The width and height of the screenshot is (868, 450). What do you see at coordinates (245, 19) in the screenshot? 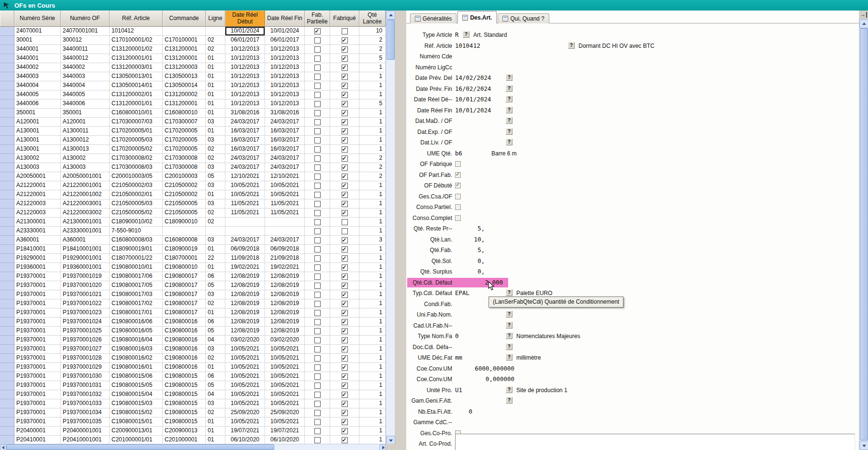
I see `column-header-6: Date Réel Début` at bounding box center [245, 19].